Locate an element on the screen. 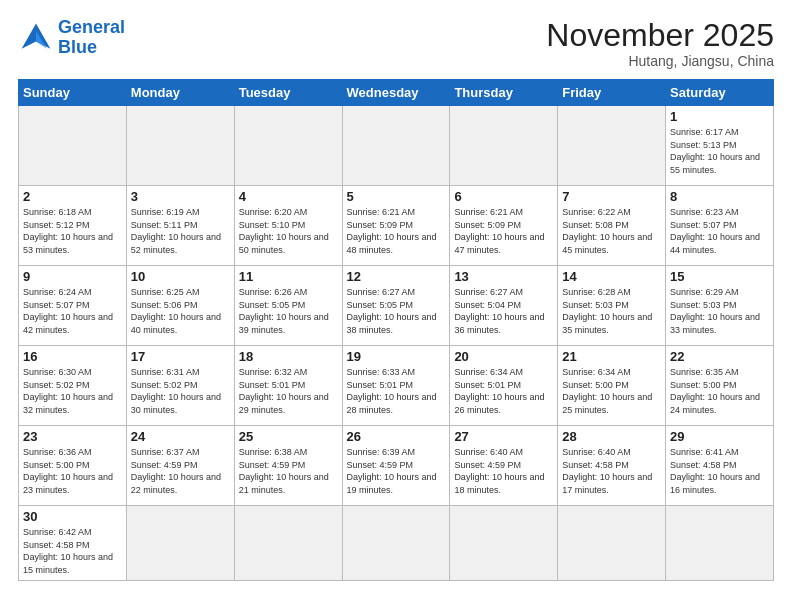 This screenshot has height=612, width=792. day-number: 18 is located at coordinates (288, 356).